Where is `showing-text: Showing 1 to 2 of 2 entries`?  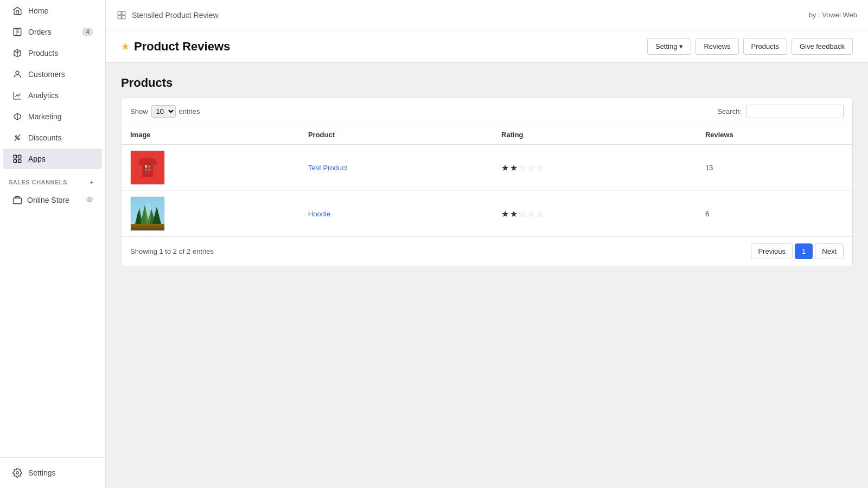 showing-text: Showing 1 to 2 of 2 entries is located at coordinates (172, 252).